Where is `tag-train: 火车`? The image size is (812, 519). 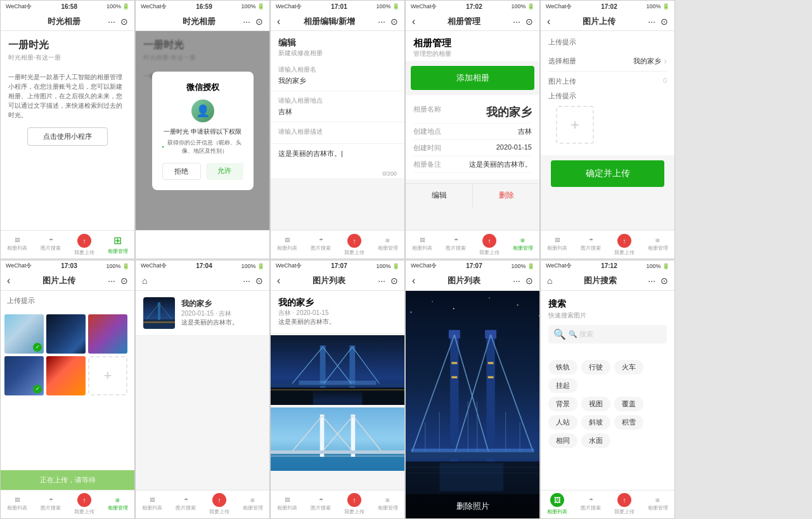 tag-train: 火车 is located at coordinates (629, 368).